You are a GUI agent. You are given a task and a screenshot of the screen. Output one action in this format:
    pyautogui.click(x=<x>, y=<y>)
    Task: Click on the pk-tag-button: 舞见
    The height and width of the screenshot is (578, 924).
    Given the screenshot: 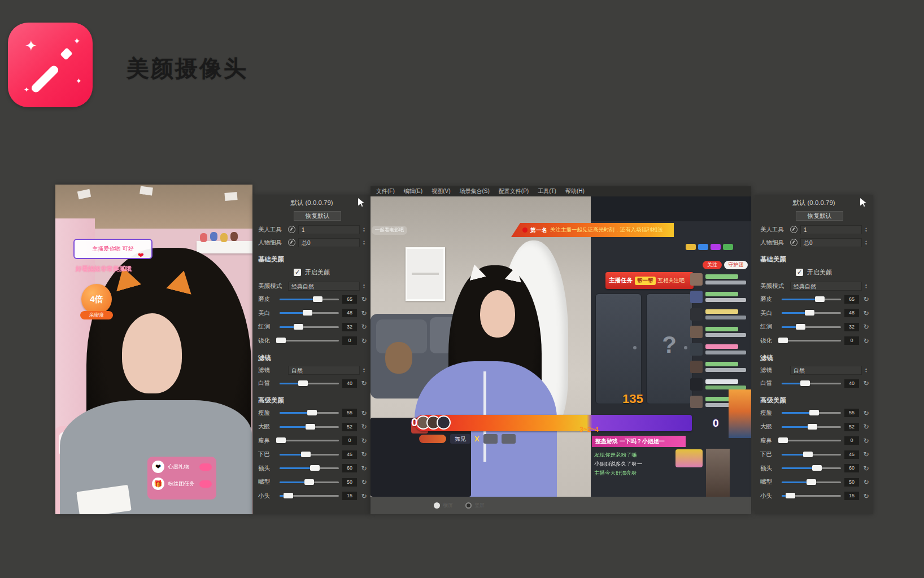 What is the action you would take?
    pyautogui.click(x=460, y=439)
    